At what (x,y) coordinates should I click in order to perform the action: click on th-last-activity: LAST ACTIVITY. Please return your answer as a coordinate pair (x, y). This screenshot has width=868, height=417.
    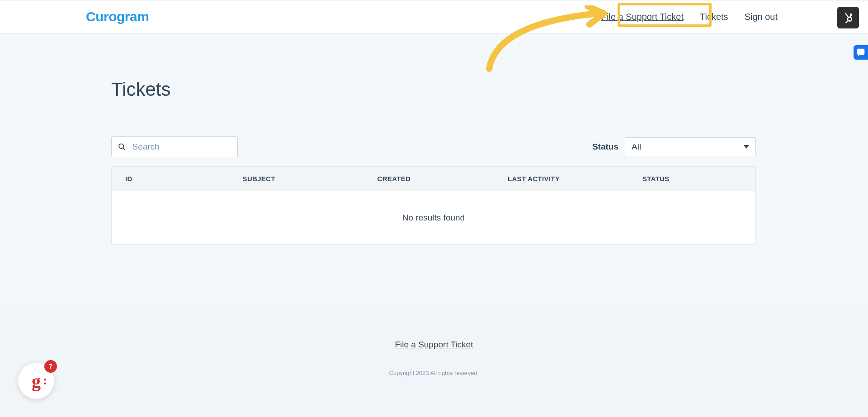
    Looking at the image, I should click on (575, 179).